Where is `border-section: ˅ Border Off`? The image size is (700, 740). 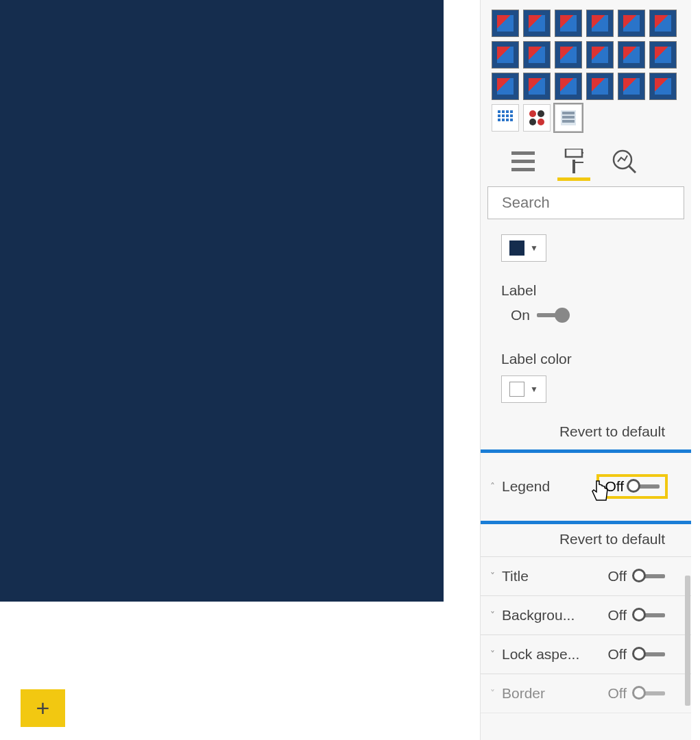 border-section: ˅ Border Off is located at coordinates (586, 693).